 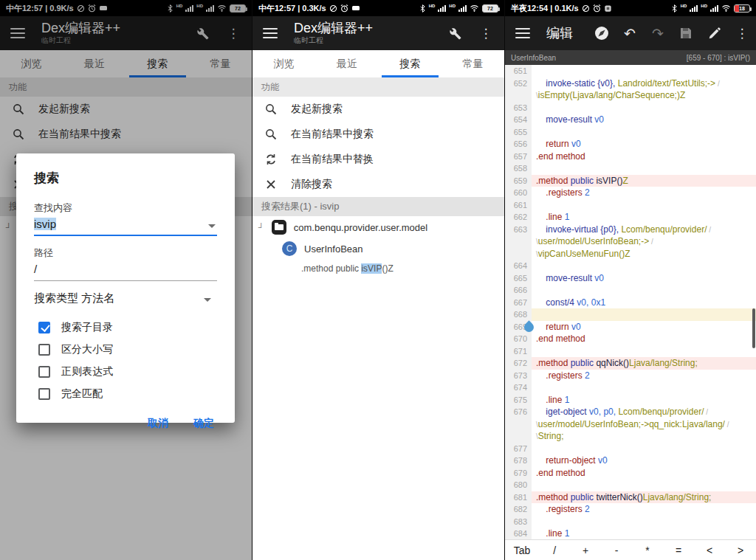 What do you see at coordinates (334, 249) in the screenshot?
I see `class-name: UserInfoBean` at bounding box center [334, 249].